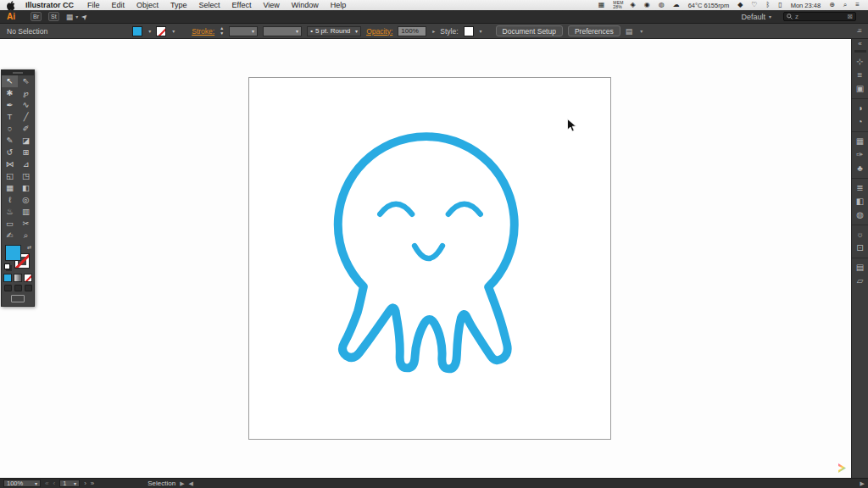  I want to click on octopus-outline, so click(426, 252).